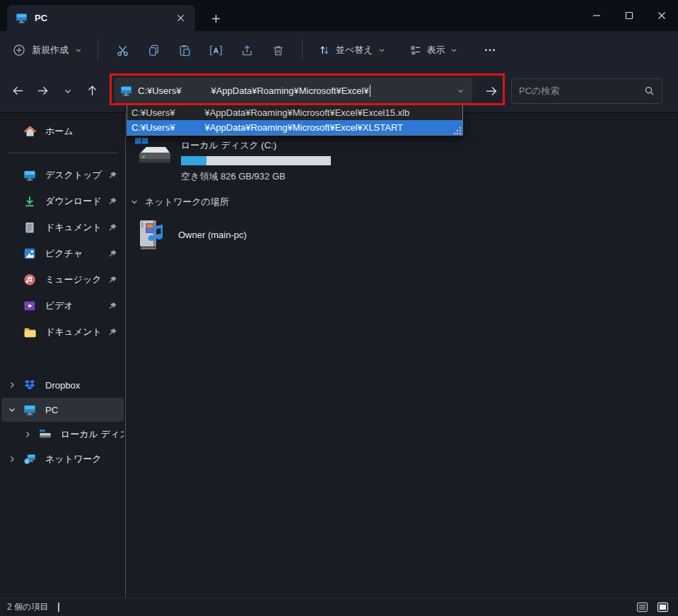 This screenshot has height=616, width=678. I want to click on cut-button, so click(122, 50).